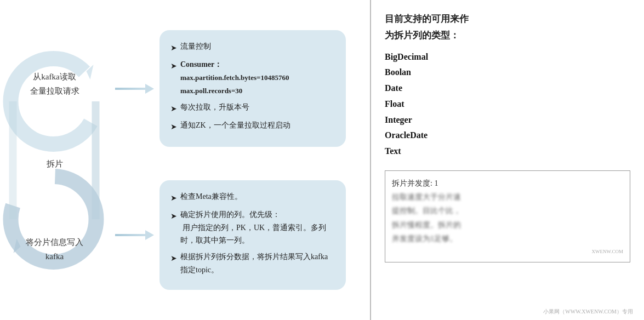 The width and height of the screenshot is (644, 320). I want to click on bullet-meta-text: 检查Meta兼容性。, so click(258, 197).